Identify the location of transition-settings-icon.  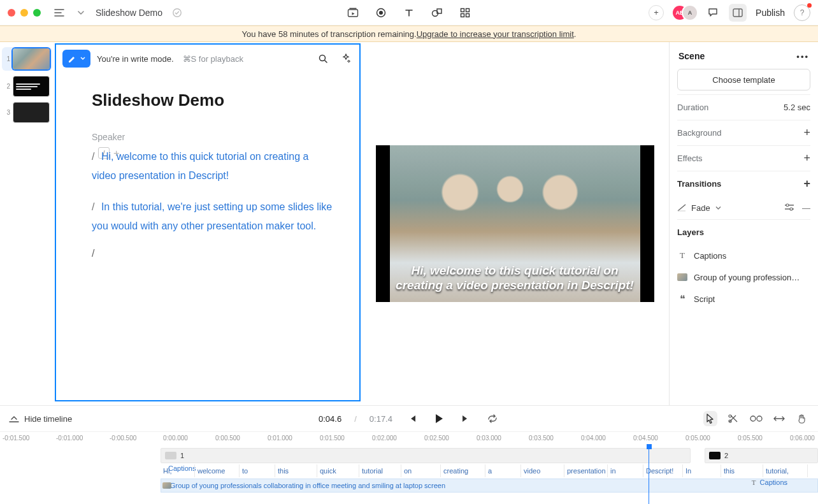
(789, 207).